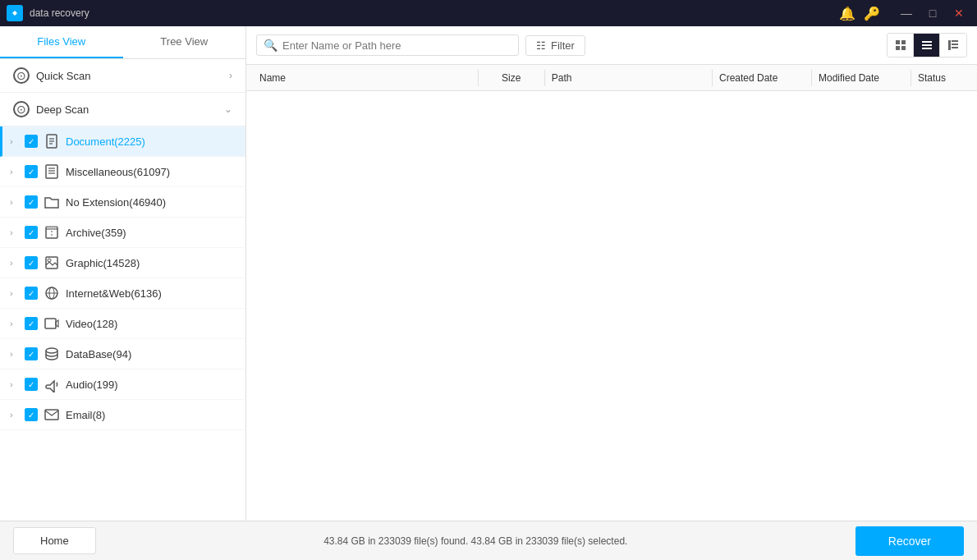 The width and height of the screenshot is (977, 560). I want to click on key-icon: 🔑, so click(872, 13).